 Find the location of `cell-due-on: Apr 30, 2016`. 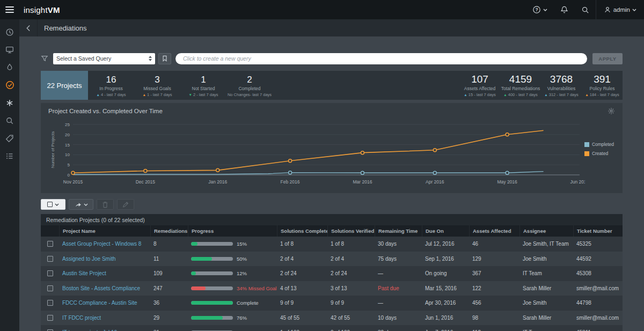

cell-due-on: Apr 30, 2016 is located at coordinates (445, 303).